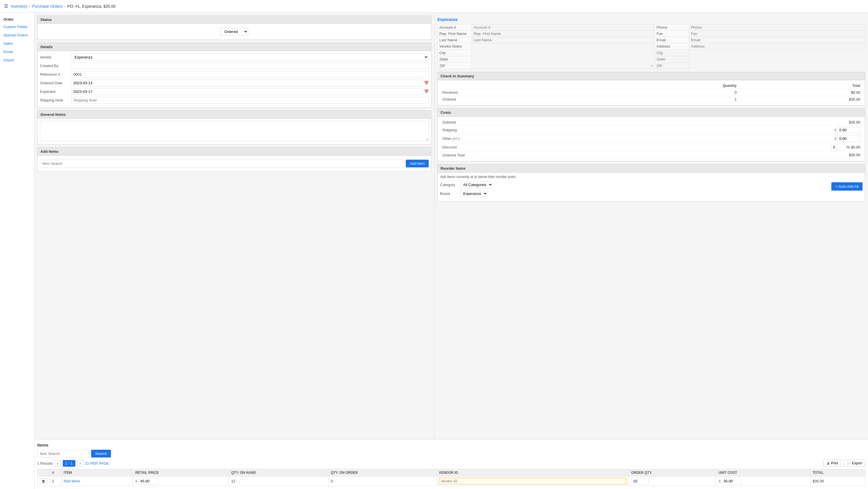  Describe the element at coordinates (672, 59) in the screenshot. I see `state-input` at that location.